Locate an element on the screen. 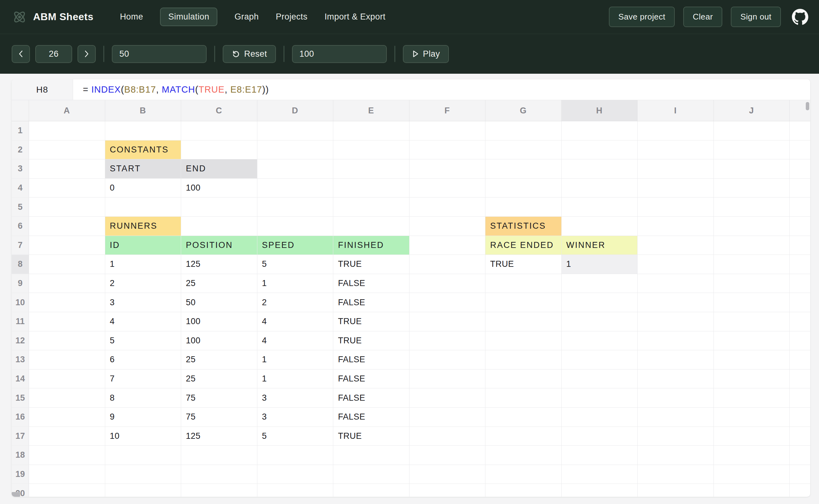 This screenshot has height=504, width=819. current-step-value: 26 is located at coordinates (54, 54).